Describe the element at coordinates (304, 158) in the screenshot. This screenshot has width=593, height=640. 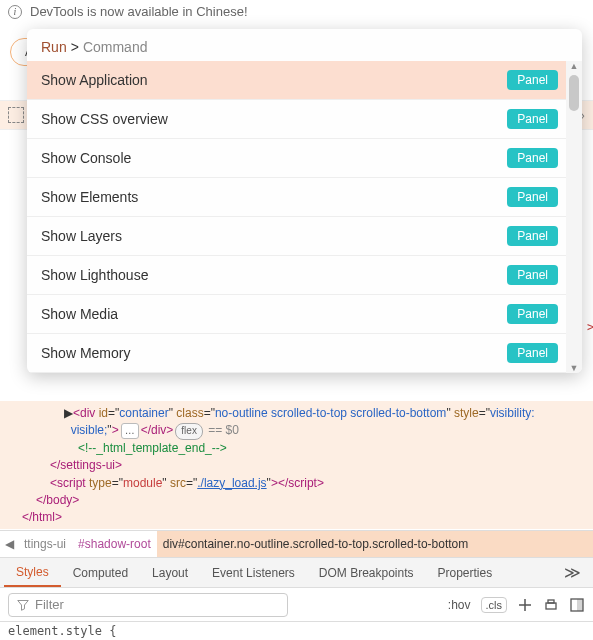
I see `command-item: Show Console Panel` at that location.